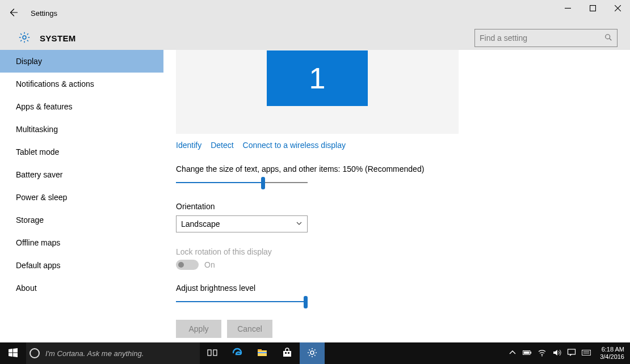  I want to click on tray-chevron-up-icon, so click(513, 354).